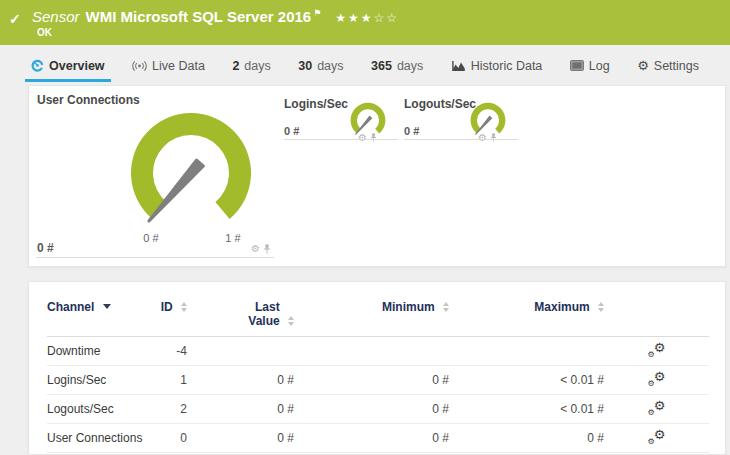 This screenshot has height=455, width=730. What do you see at coordinates (397, 67) in the screenshot?
I see `tab-365-days: 365 days` at bounding box center [397, 67].